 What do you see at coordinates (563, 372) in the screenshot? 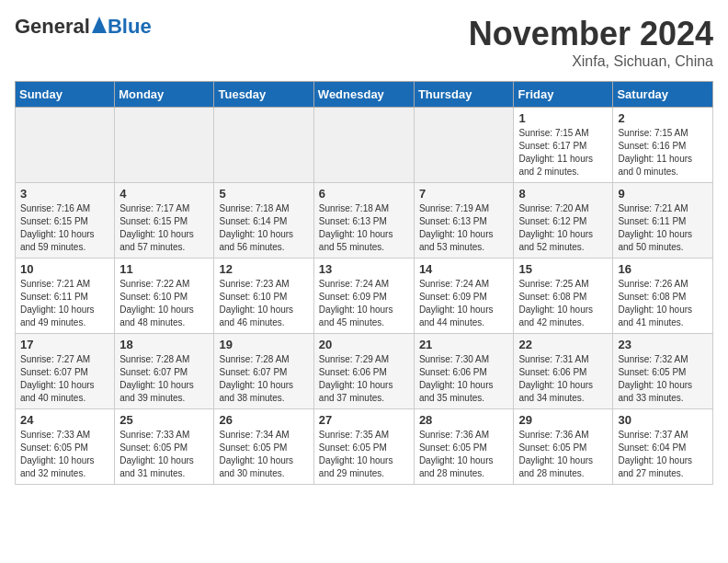
I see `calendar-cell: 22Sunrise: 7:31 AM Sunset: 6:06 PM Dayli…` at bounding box center [563, 372].